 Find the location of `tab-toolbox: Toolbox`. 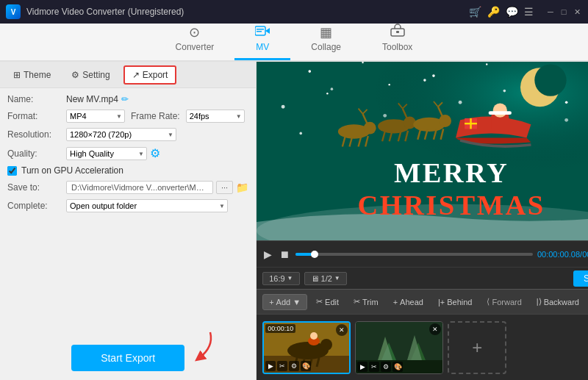

tab-toolbox: Toolbox is located at coordinates (397, 40).